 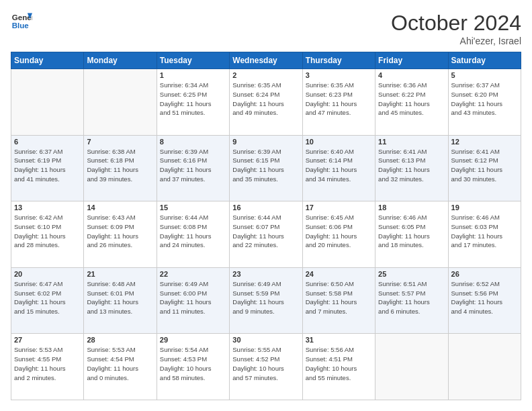 I want to click on table-row: 5Sunrise: 6:37 AM Sunset: 6:20 PM Daylig…, so click(x=484, y=102).